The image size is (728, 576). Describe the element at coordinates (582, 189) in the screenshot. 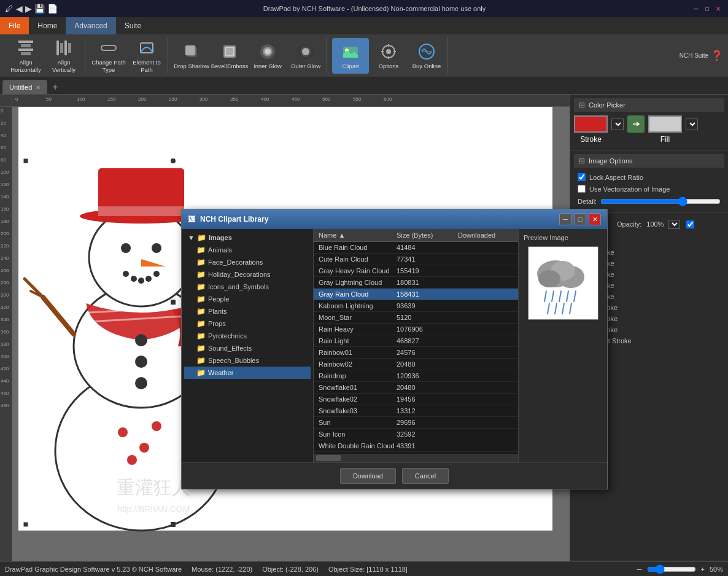

I see `vectorize-checkbox` at that location.